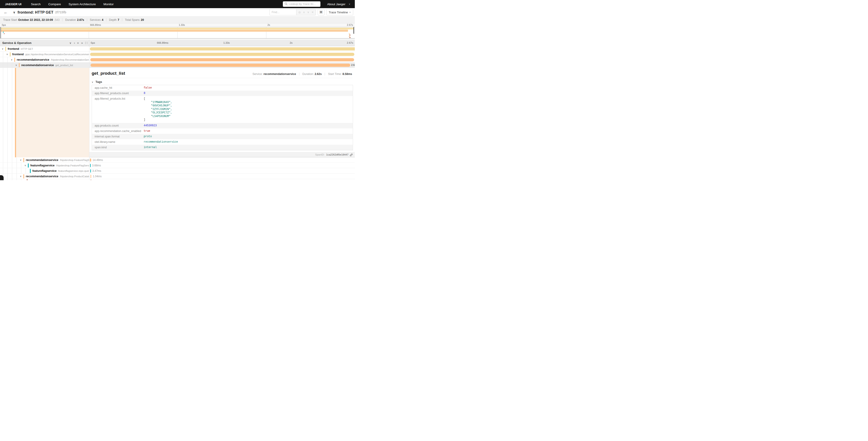 This screenshot has width=868, height=441. Describe the element at coordinates (248, 137) in the screenshot. I see `tag-value: proto` at that location.